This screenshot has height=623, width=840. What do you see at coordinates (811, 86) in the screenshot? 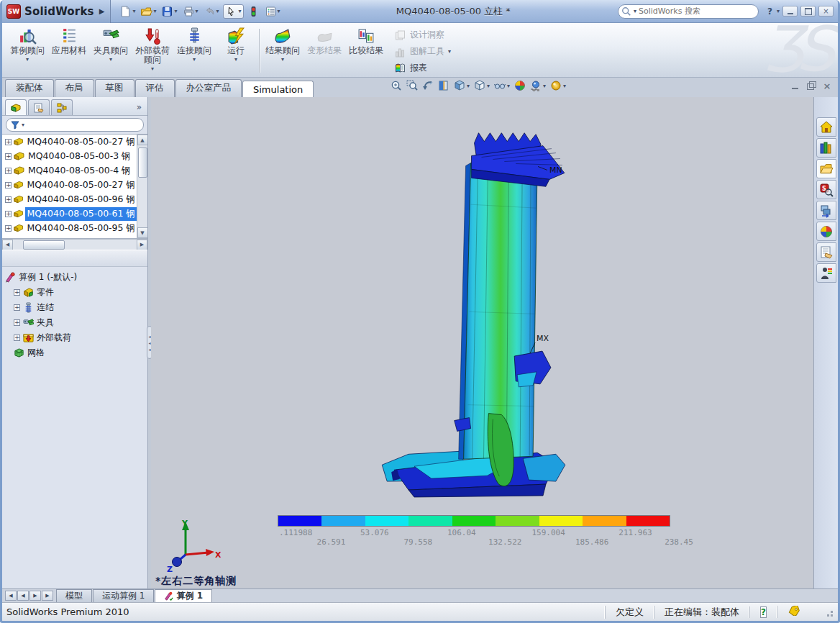
I see `doc-restore-button` at bounding box center [811, 86].